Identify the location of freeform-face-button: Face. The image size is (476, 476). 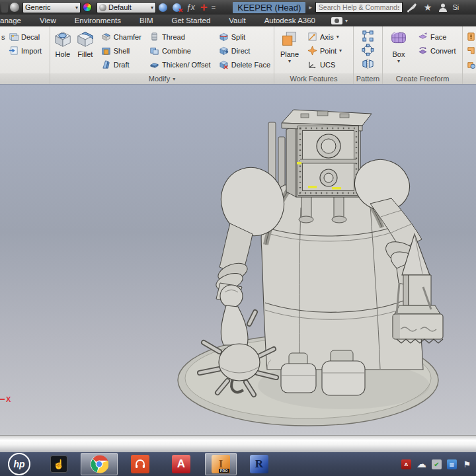
(437, 37).